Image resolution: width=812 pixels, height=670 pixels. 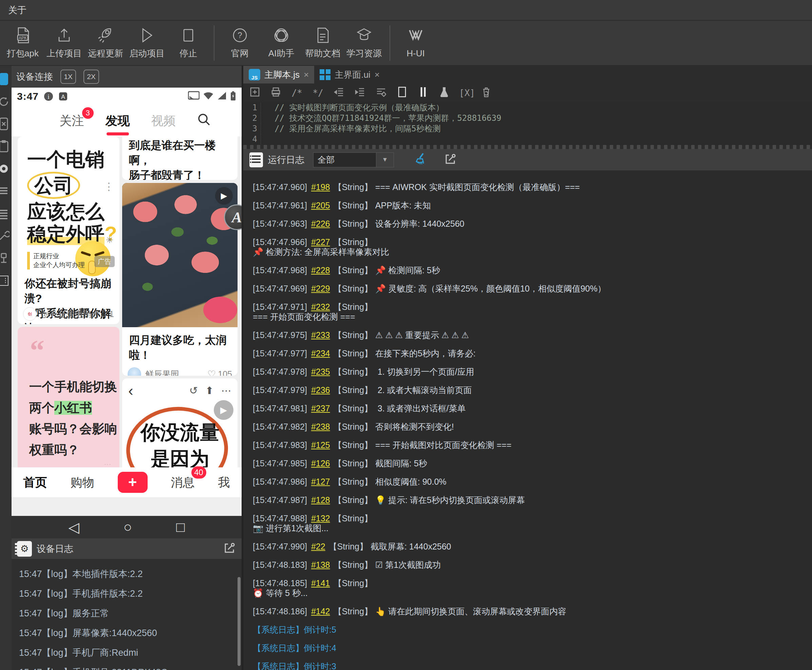 I want to click on zoom-2x-button: 2X, so click(x=91, y=76).